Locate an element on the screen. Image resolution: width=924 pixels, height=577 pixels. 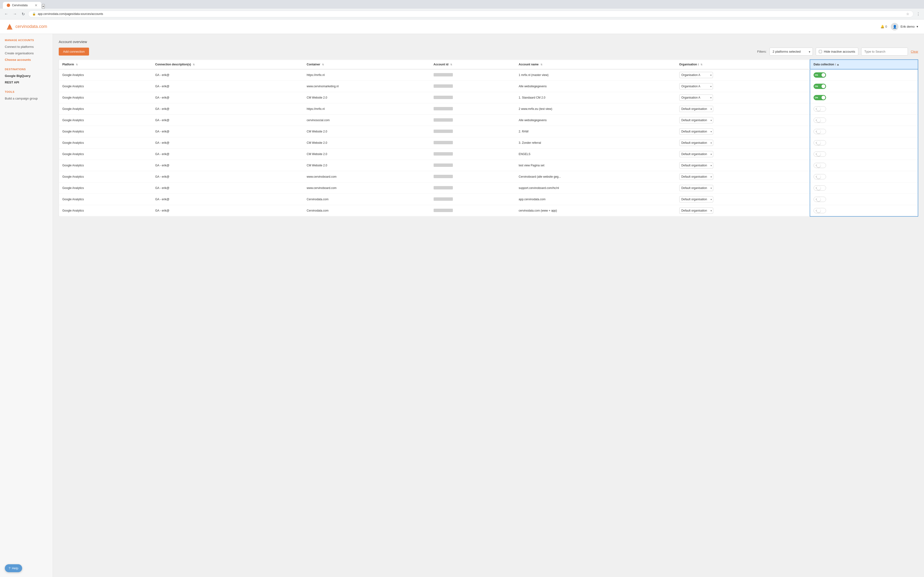
sort-account-id-icon: ⇅ is located at coordinates (451, 65).